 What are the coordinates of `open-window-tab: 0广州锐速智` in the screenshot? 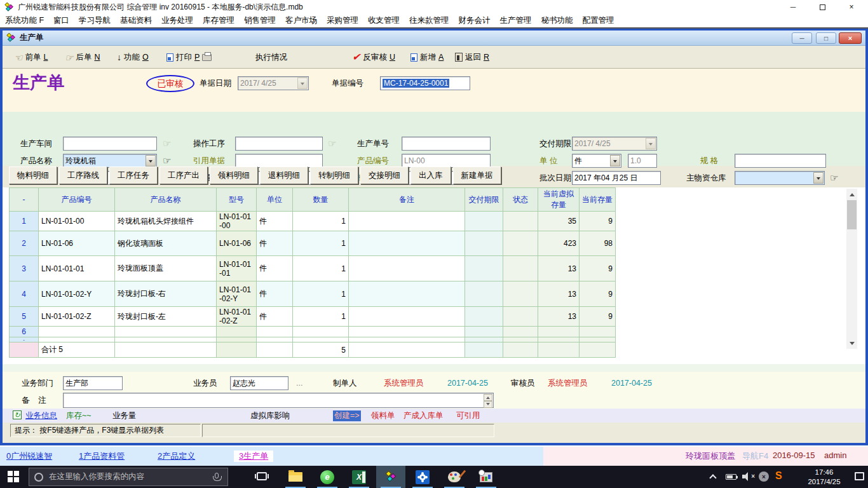 It's located at (29, 456).